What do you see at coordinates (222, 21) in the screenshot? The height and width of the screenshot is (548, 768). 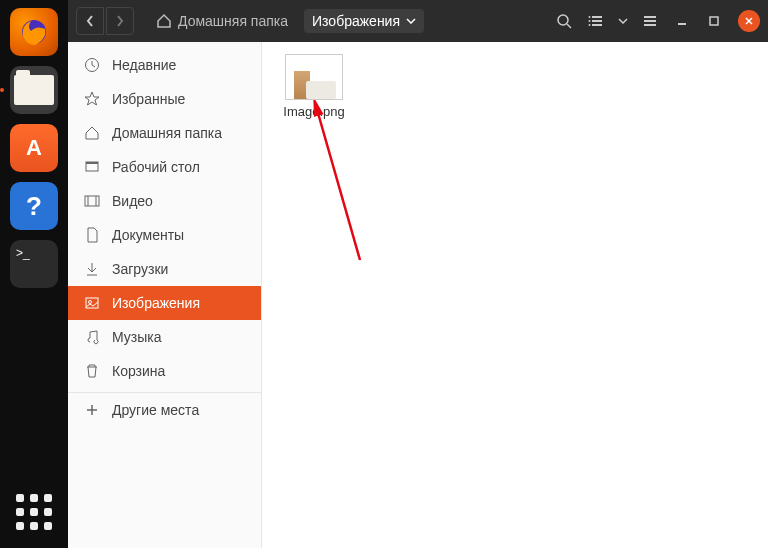 I see `breadcrumb-home: Домашняя папка` at bounding box center [222, 21].